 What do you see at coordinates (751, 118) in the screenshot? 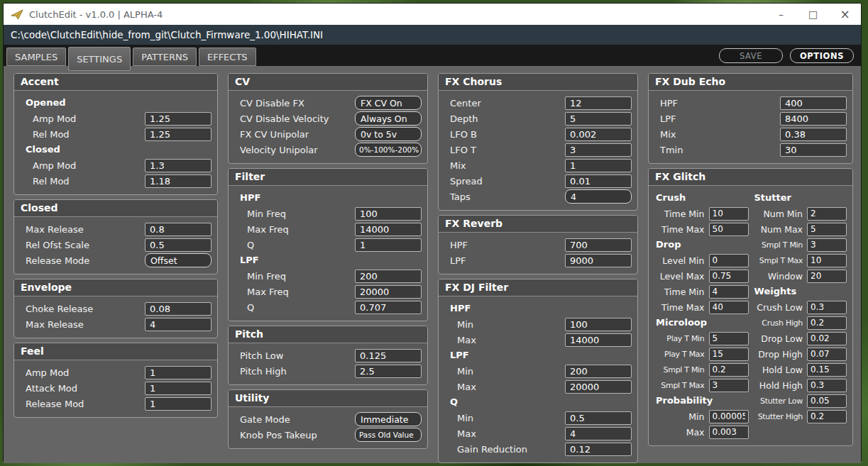
I see `field-row: LPF` at bounding box center [751, 118].